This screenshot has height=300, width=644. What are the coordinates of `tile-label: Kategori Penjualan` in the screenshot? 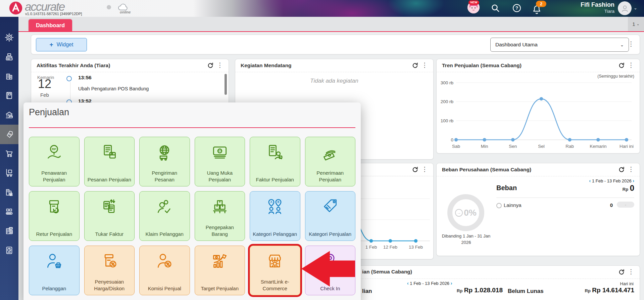 It's located at (330, 234).